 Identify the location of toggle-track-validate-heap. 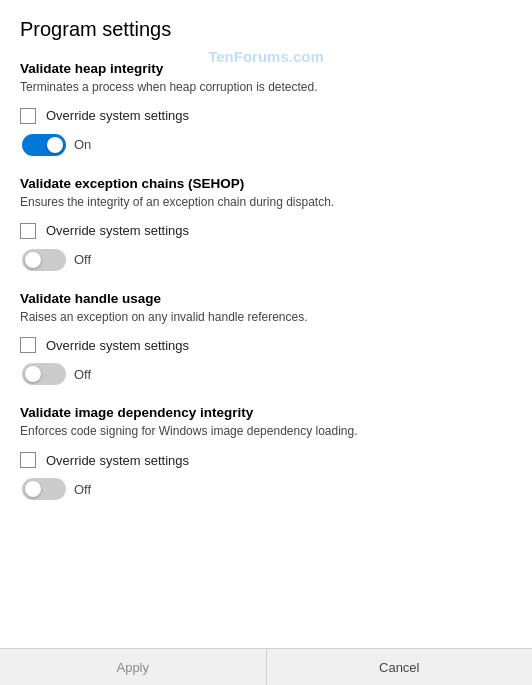
(44, 145).